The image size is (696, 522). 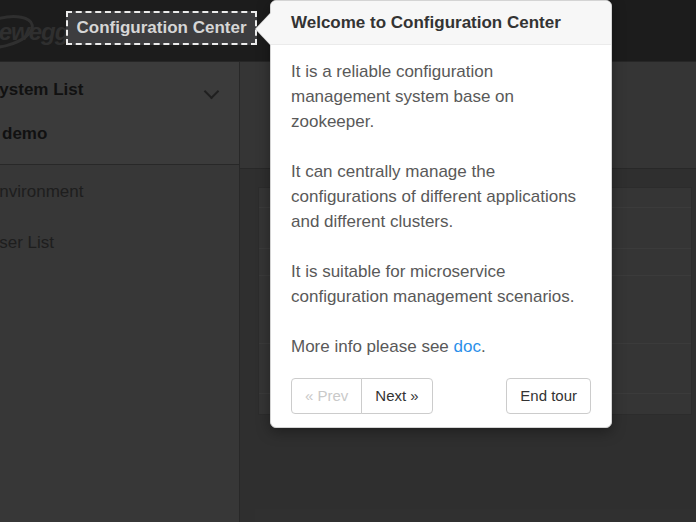 I want to click on more-info-prefix: More info please see, so click(x=372, y=346).